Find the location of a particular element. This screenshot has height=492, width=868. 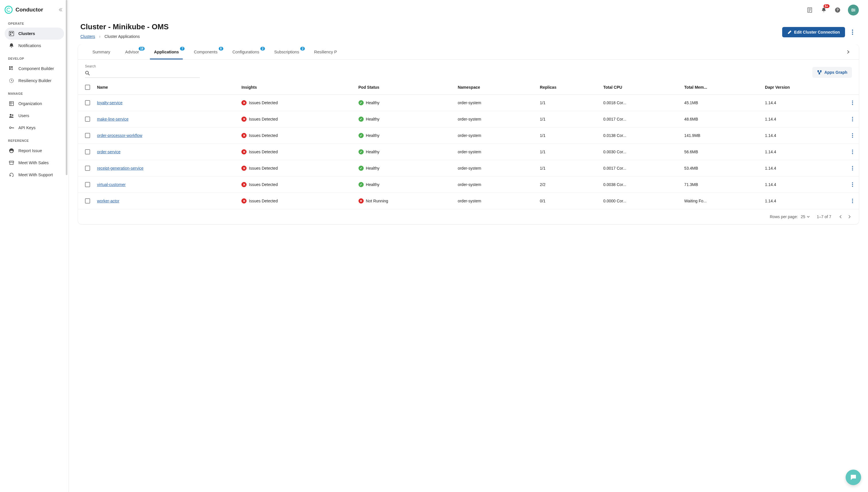

app-link: make-line-service is located at coordinates (113, 119).